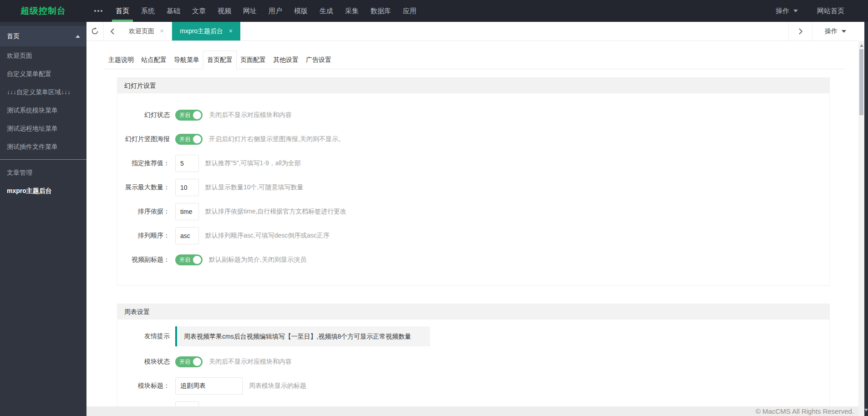 The image size is (868, 416). I want to click on topbar-nav-item: 应用, so click(410, 11).